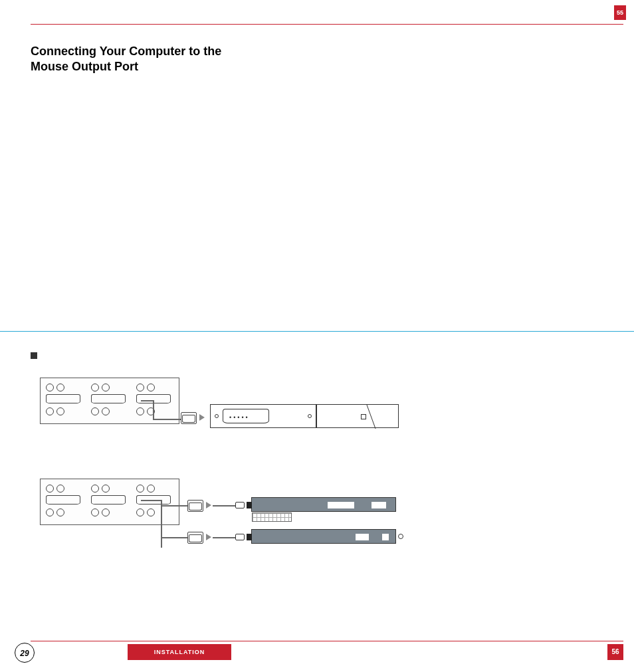 The height and width of the screenshot is (672, 634). I want to click on led-icon, so click(385, 537).